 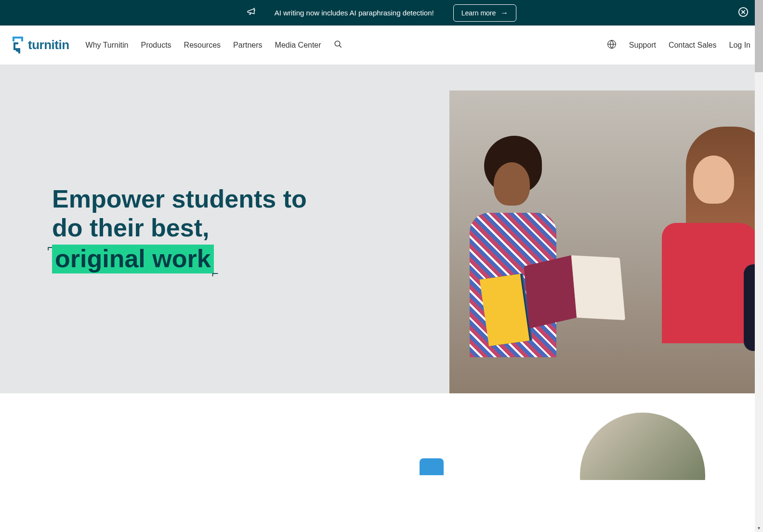 What do you see at coordinates (133, 259) in the screenshot?
I see `hero-highlight: original work` at bounding box center [133, 259].